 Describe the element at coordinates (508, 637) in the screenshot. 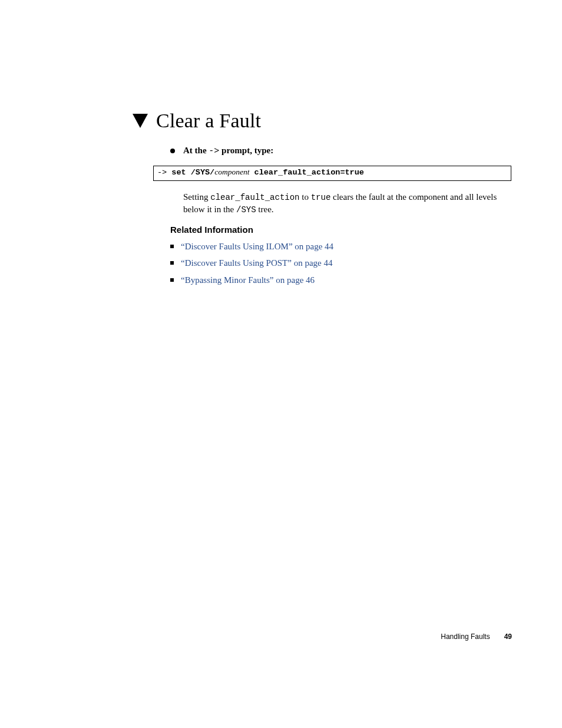

I see `footer-page-number: 49` at that location.